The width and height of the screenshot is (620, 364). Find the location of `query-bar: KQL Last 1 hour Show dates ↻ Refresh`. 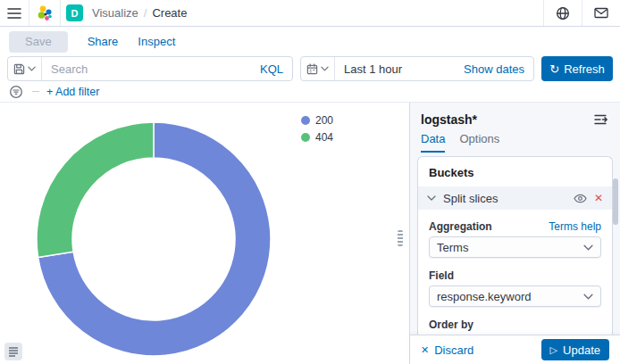

query-bar: KQL Last 1 hour Show dates ↻ Refresh is located at coordinates (310, 69).